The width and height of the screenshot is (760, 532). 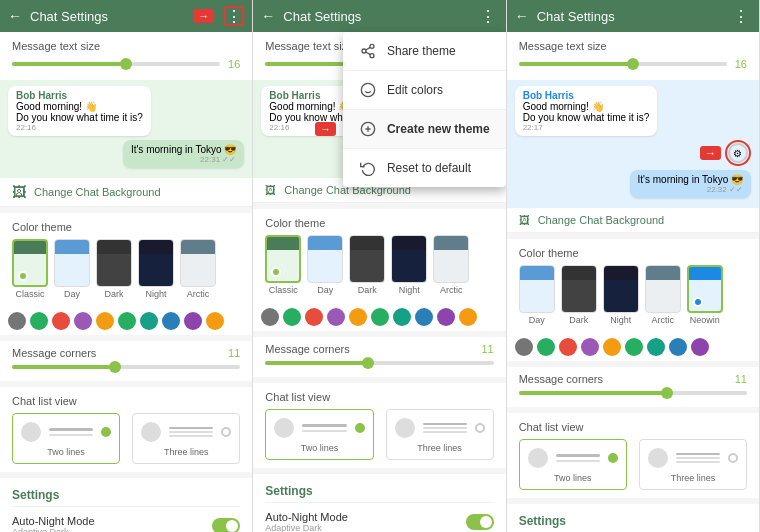 I want to click on theme-dark-1: Dark, so click(x=114, y=269).